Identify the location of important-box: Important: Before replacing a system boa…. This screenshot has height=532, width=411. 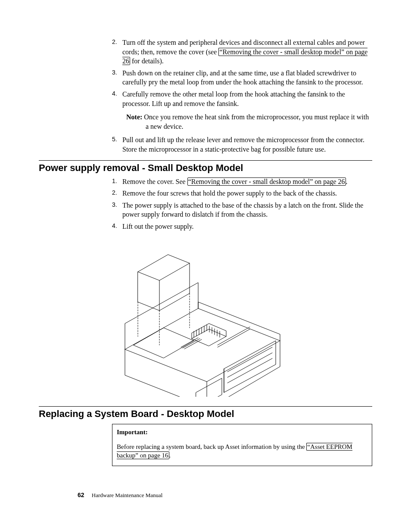
(242, 445).